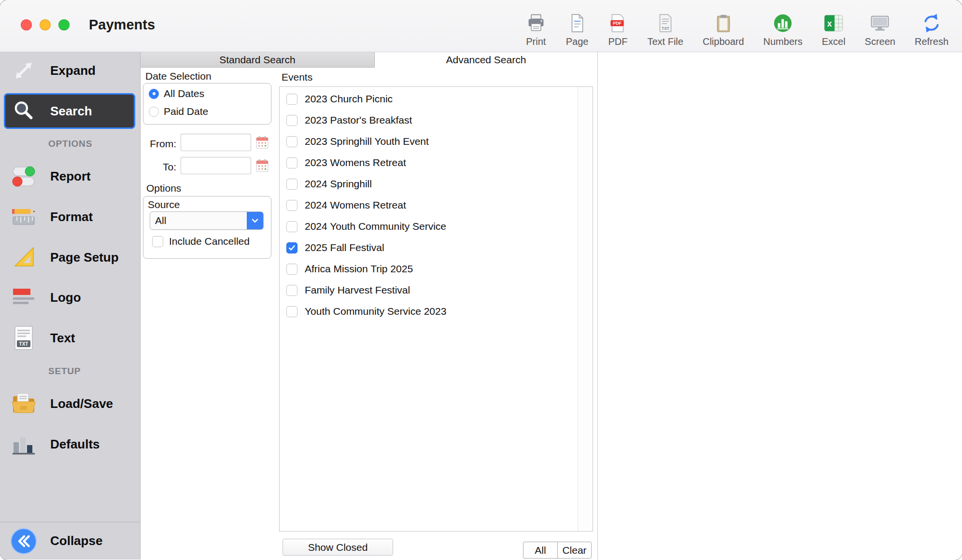  I want to click on toolbar-button-text-file: TXTText File, so click(665, 29).